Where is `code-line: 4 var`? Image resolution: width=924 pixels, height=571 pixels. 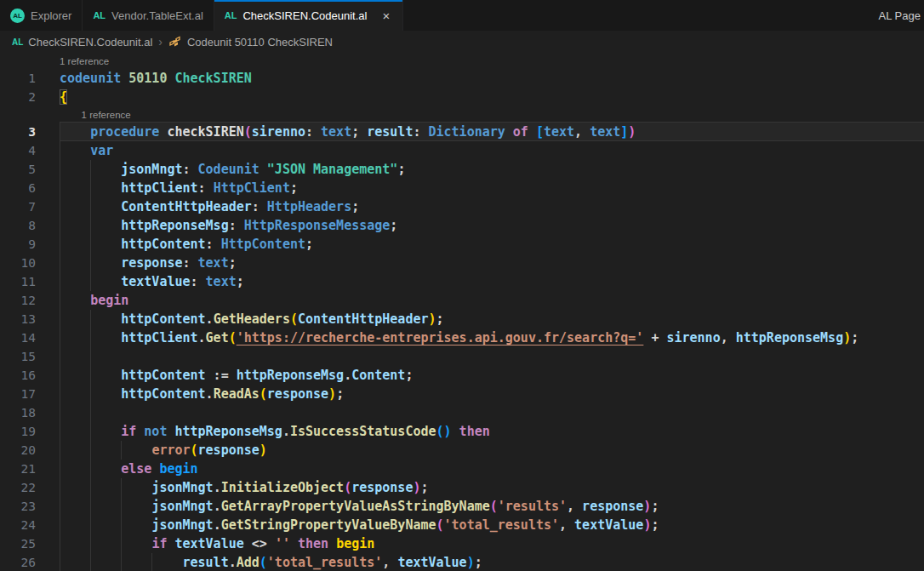
code-line: 4 var is located at coordinates (462, 151).